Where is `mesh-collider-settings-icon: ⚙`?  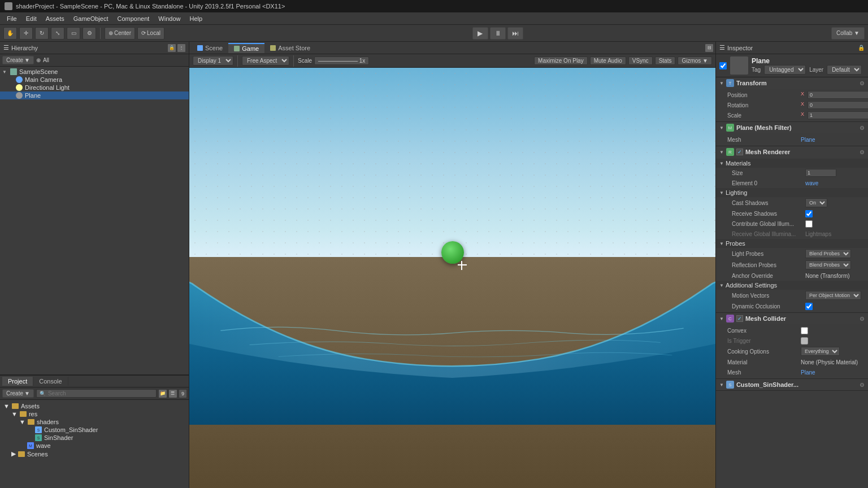 mesh-collider-settings-icon: ⚙ is located at coordinates (862, 319).